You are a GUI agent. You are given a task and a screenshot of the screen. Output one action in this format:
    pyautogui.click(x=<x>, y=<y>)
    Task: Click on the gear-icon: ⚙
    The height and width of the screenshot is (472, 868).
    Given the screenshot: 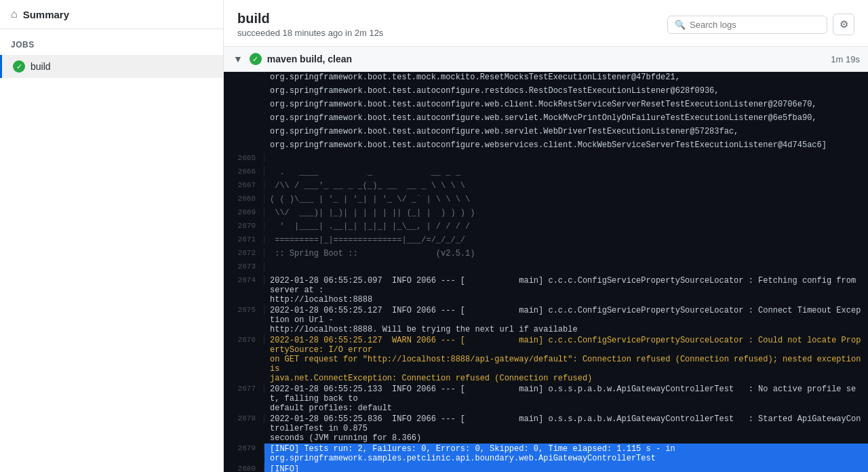 What is the action you would take?
    pyautogui.click(x=844, y=24)
    